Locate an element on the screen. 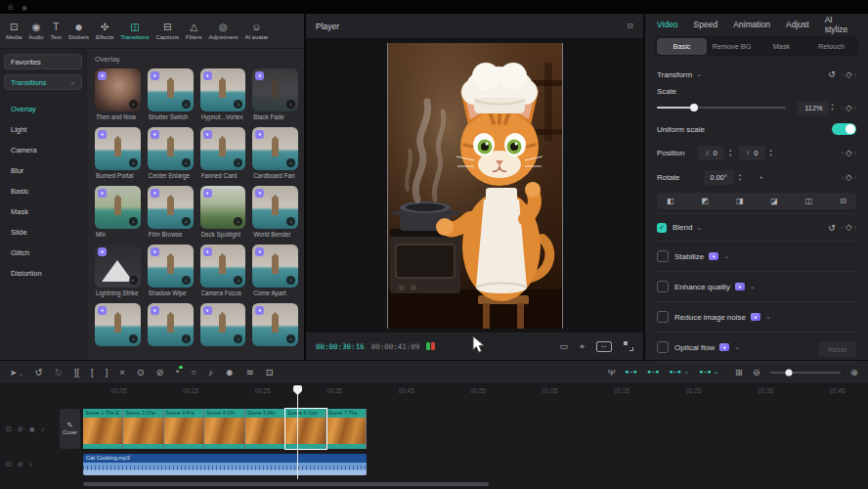  reset-blend-icon: ↺ is located at coordinates (832, 228).